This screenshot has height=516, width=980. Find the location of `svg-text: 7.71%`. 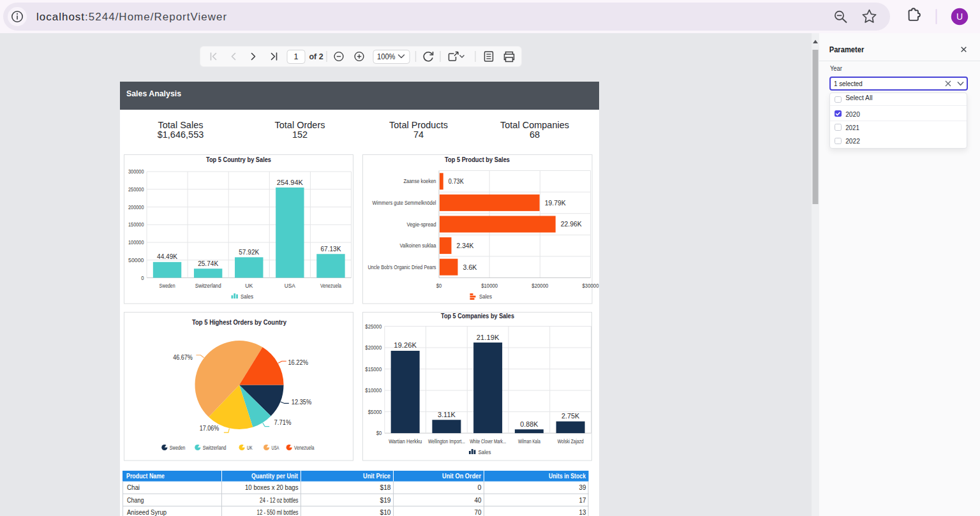

svg-text: 7.71% is located at coordinates (282, 422).